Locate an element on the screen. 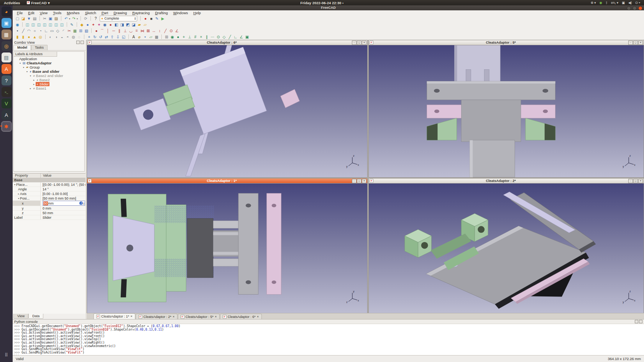 The image size is (644, 362). sketch-trim-button: ✂ is located at coordinates (69, 31).